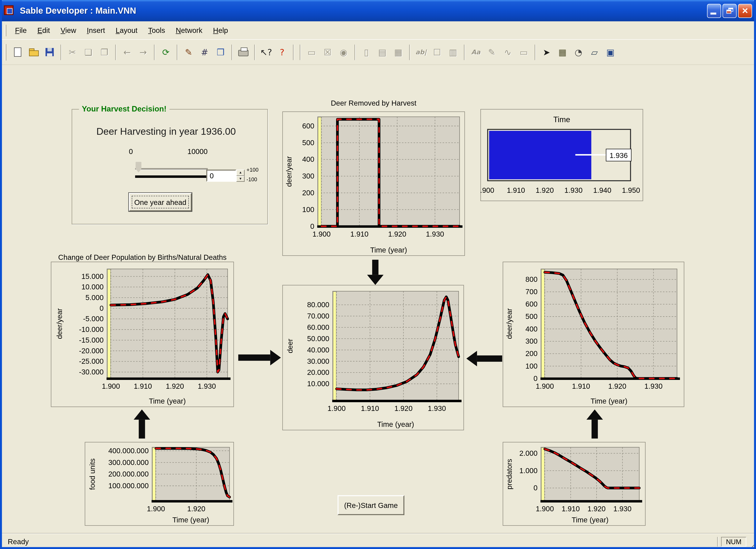  Describe the element at coordinates (574, 484) in the screenshot. I see `chart-predators: 2.0001.00001.9001.9101.9201.930predators…` at that location.